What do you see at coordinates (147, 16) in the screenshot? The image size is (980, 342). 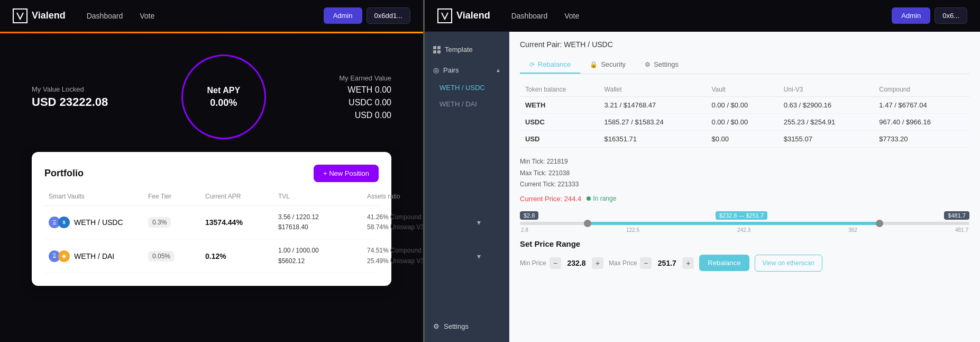 I see `nav-vote-link: Vote` at bounding box center [147, 16].